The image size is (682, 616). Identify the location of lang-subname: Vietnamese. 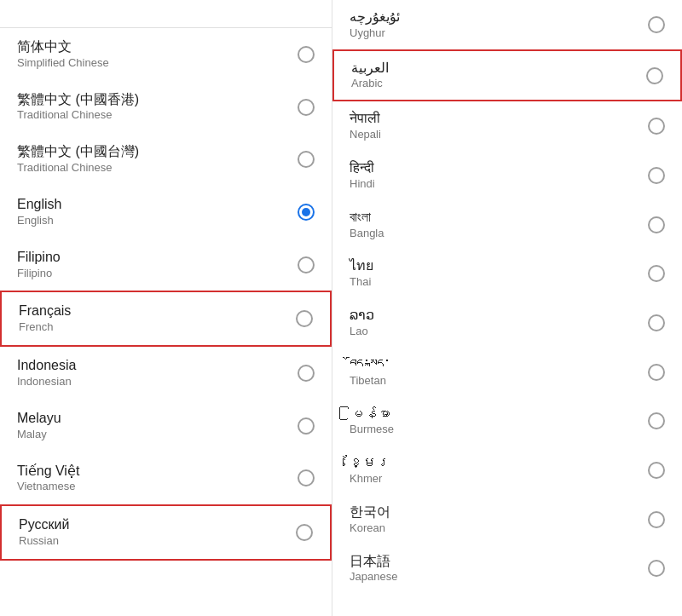
(157, 487).